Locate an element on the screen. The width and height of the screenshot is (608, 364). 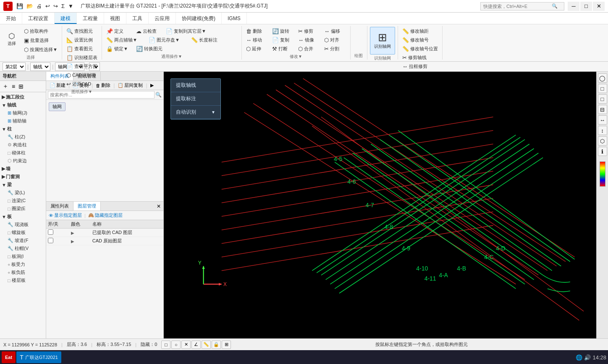
nav-item-ramp: 🔧 坡道(F is located at coordinates (23, 241).